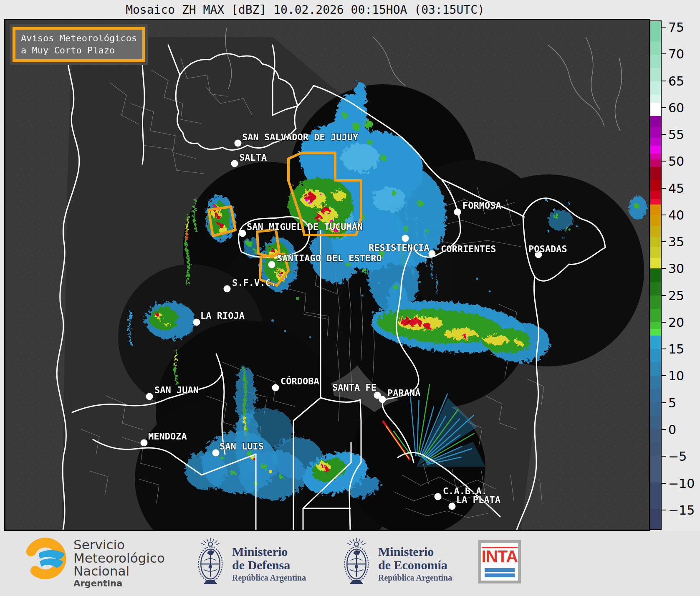  I want to click on city-label: CÓRDOBA, so click(300, 381).